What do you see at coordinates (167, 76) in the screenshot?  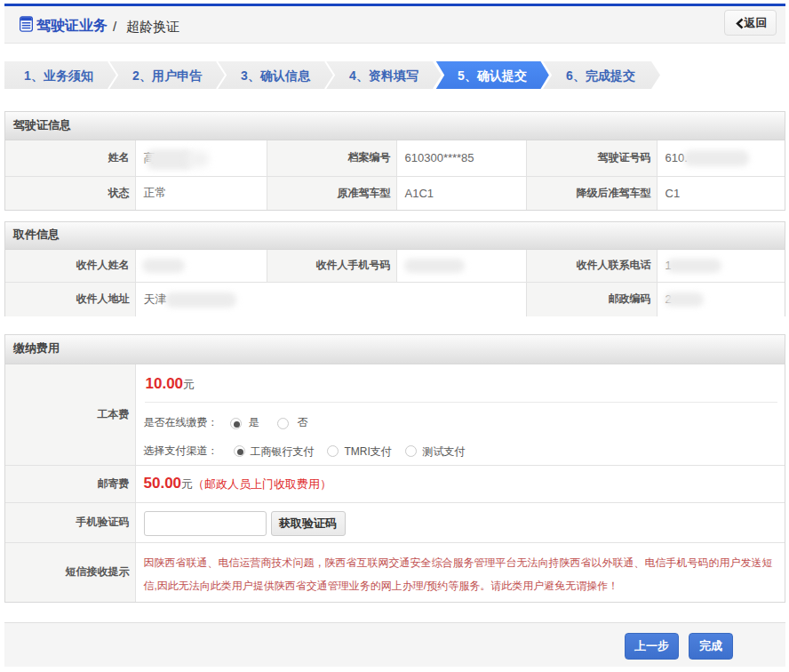 I see `svg-text: 2、用户申告` at bounding box center [167, 76].